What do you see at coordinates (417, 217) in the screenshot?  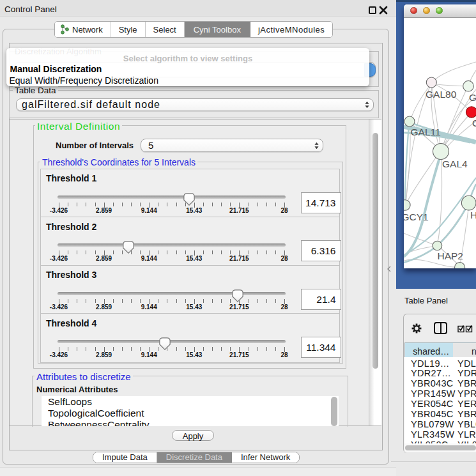 I see `svg-text: GCY1` at bounding box center [417, 217].